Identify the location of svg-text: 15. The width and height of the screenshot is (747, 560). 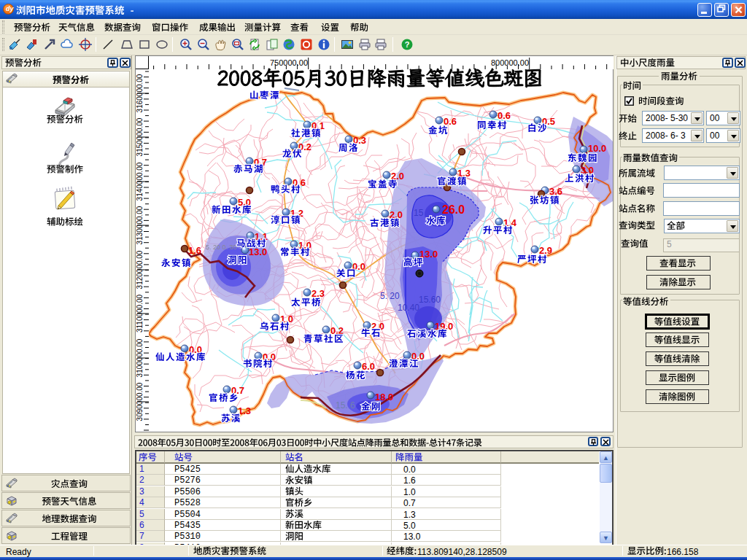
(419, 213).